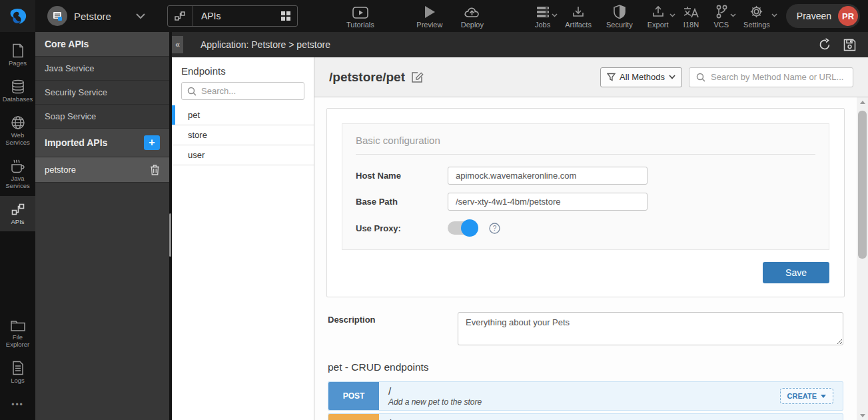 This screenshot has height=420, width=868. Describe the element at coordinates (17, 55) in the screenshot. I see `sidebar-item-pages: Pages` at that location.